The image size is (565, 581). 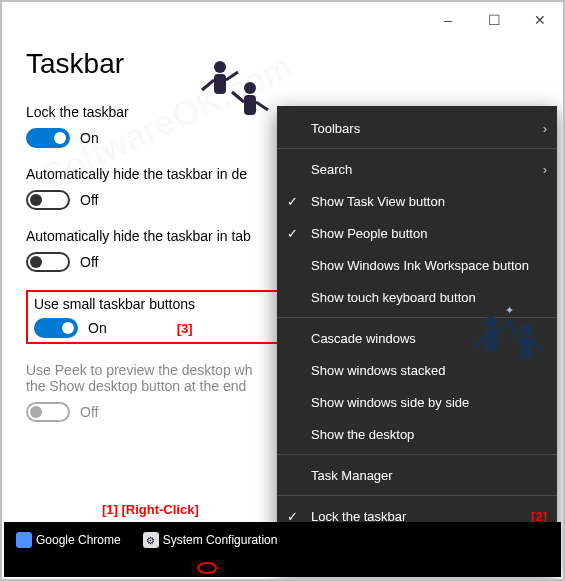 I want to click on page-title: Taskbar, so click(x=282, y=64).